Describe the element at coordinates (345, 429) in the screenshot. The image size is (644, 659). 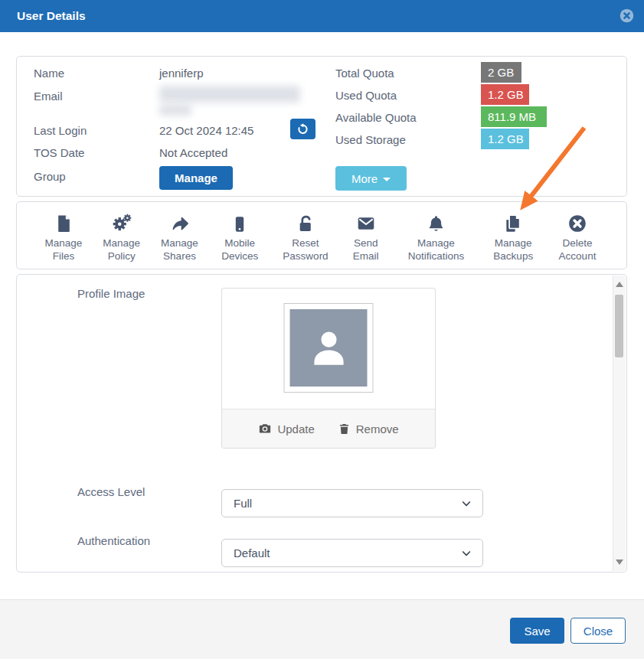
I see `trash-icon` at that location.